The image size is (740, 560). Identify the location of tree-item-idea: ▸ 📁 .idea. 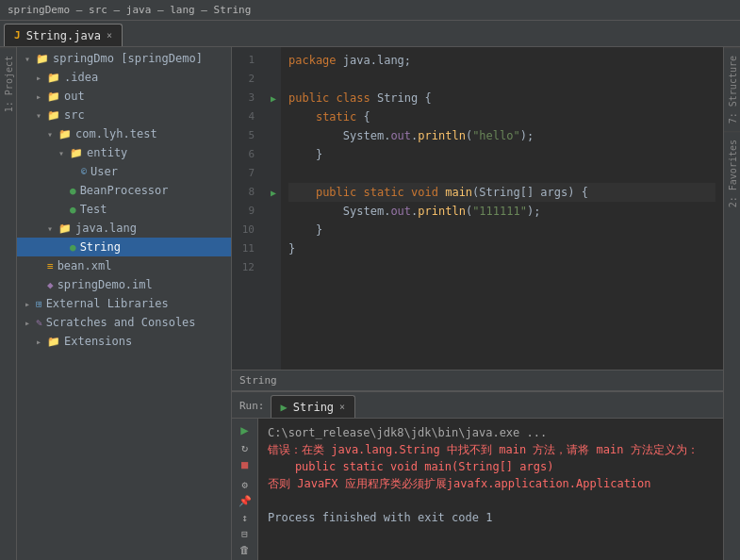
(124, 77).